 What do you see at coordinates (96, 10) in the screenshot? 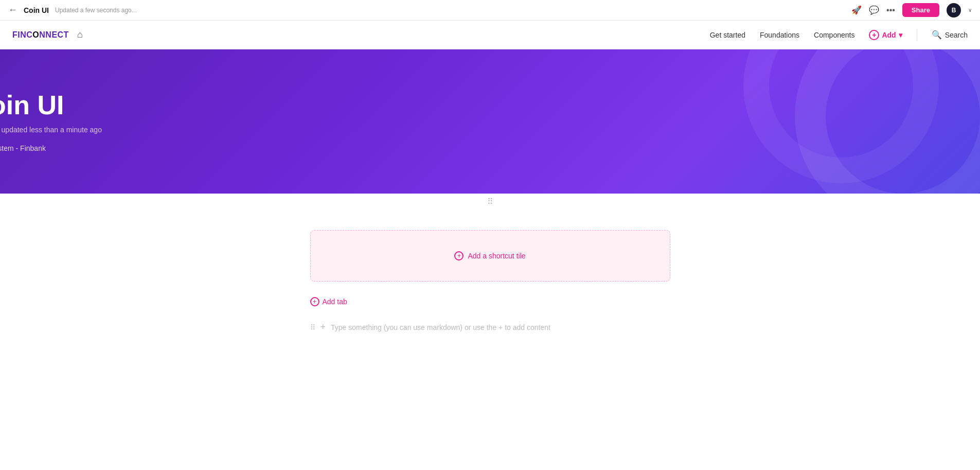
I see `doc-updated: Updated a few seconds ago...` at bounding box center [96, 10].